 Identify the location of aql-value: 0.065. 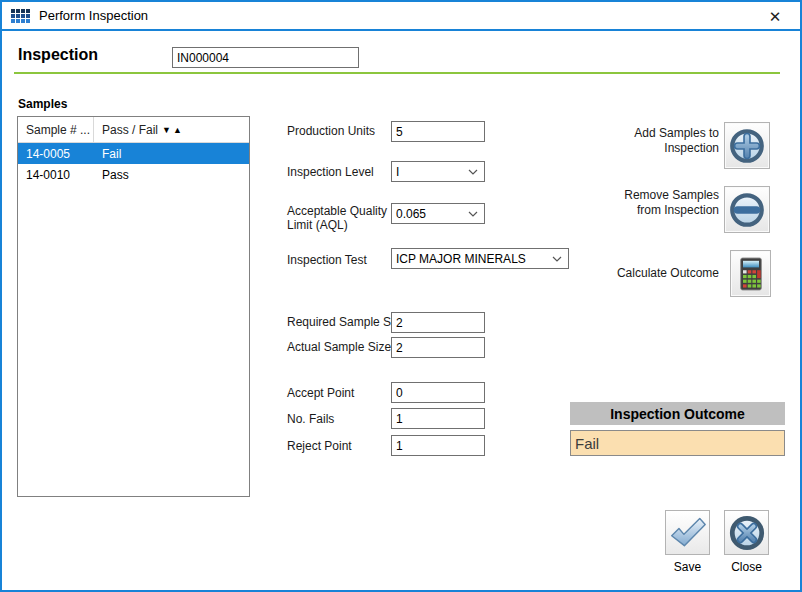
(411, 214).